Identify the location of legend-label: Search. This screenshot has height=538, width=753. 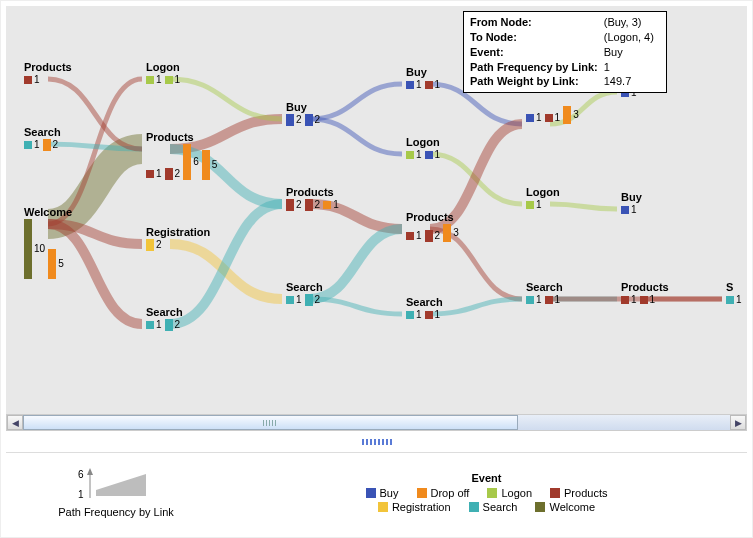
(500, 507).